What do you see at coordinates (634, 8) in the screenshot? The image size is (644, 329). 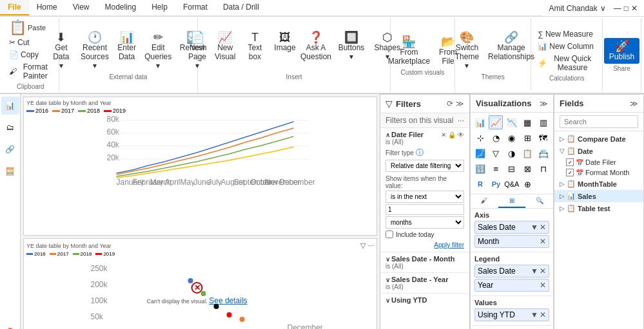 I see `window-close: ✕` at bounding box center [634, 8].